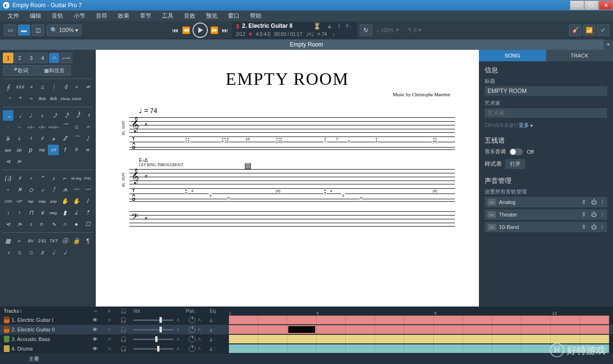 The width and height of the screenshot is (613, 364). I want to click on sound-menu: ⁝, so click(602, 202).